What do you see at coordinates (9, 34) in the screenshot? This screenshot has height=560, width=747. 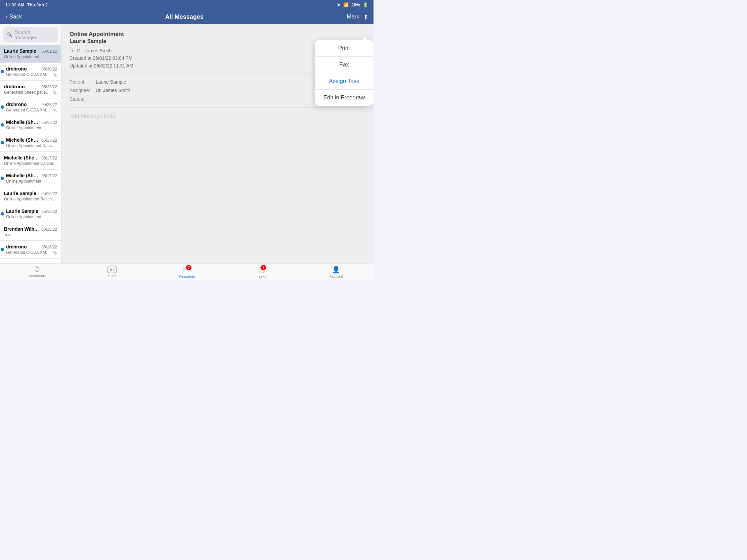 I see `search-icon: 🔍` at bounding box center [9, 34].